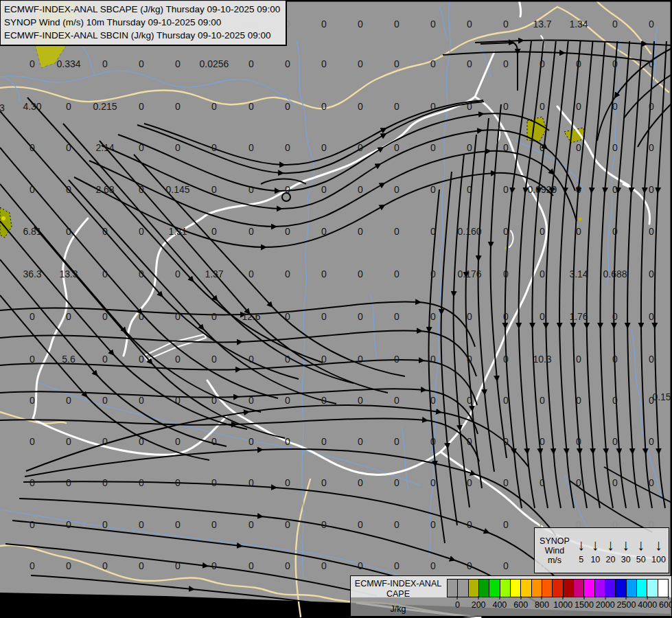  I want to click on cape-tick-label: 600, so click(520, 605).